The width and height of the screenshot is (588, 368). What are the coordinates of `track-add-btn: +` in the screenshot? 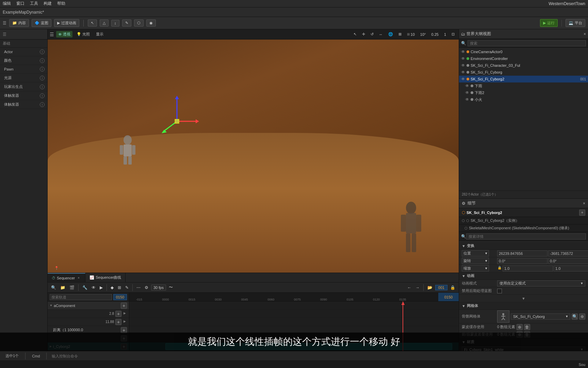 It's located at (124, 306).